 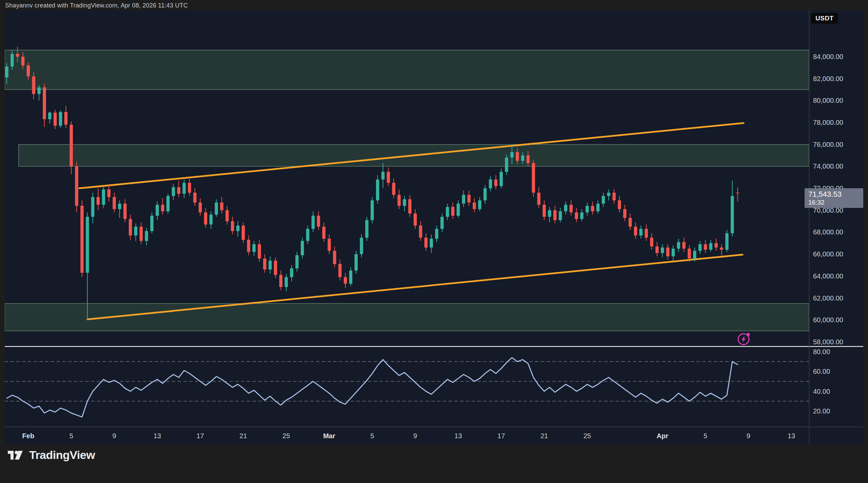 What do you see at coordinates (28, 436) in the screenshot?
I see `time-tick-label-month: Feb` at bounding box center [28, 436].